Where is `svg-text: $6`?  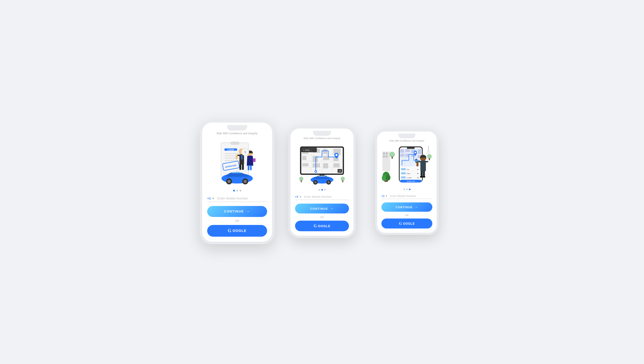 svg-text: $6 is located at coordinates (418, 174).